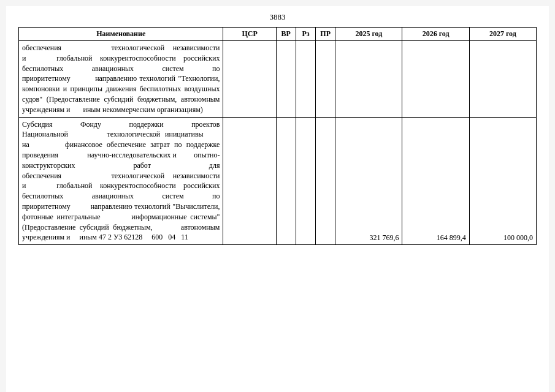 The width and height of the screenshot is (555, 392). I want to click on row2-csr-inline: 47 2 УЗ 62128, so click(120, 237).